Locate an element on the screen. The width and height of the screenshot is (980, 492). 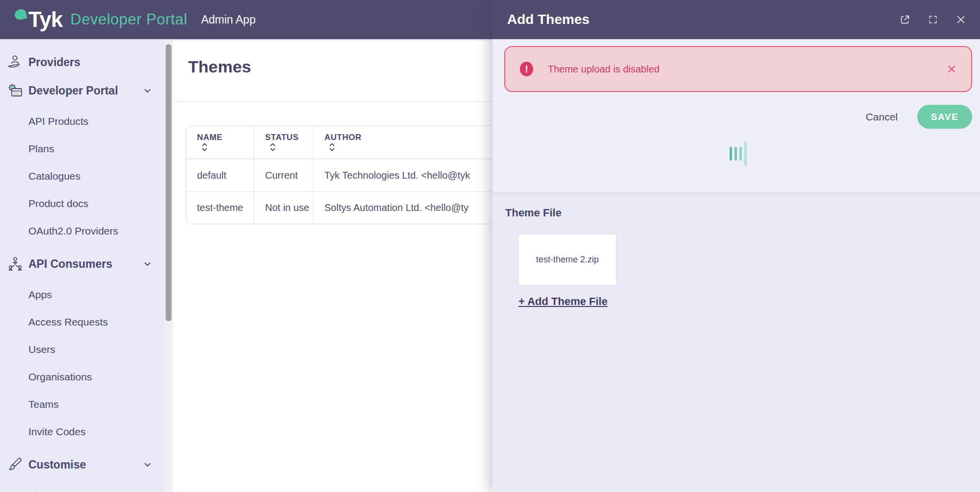
tyk-logo: Tyk Developer Portal is located at coordinates (101, 20).